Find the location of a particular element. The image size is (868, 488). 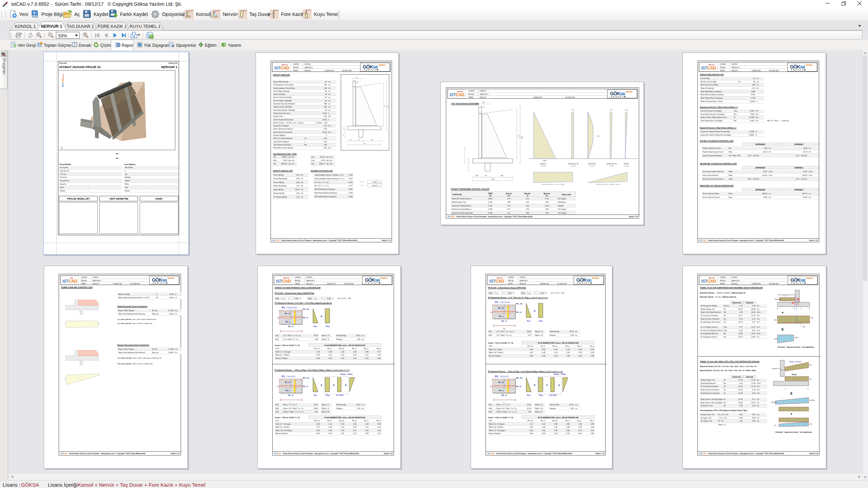

svg-text: Temel is located at coordinates (794, 374).